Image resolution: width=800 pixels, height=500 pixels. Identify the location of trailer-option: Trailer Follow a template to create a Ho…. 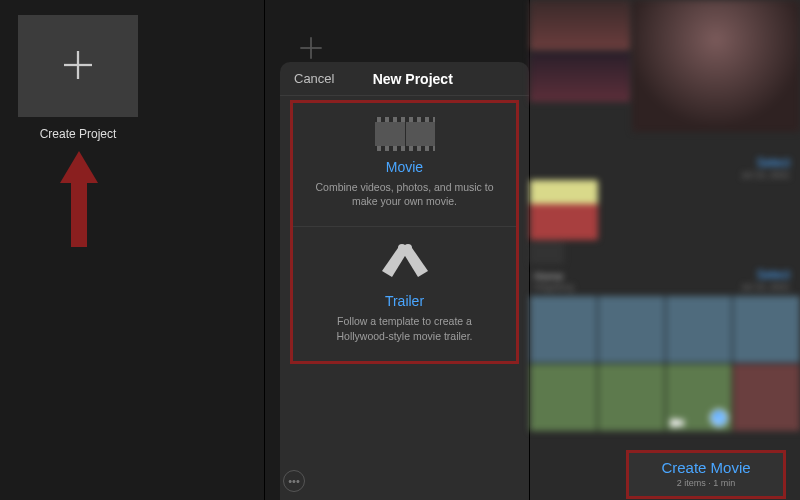
(404, 293).